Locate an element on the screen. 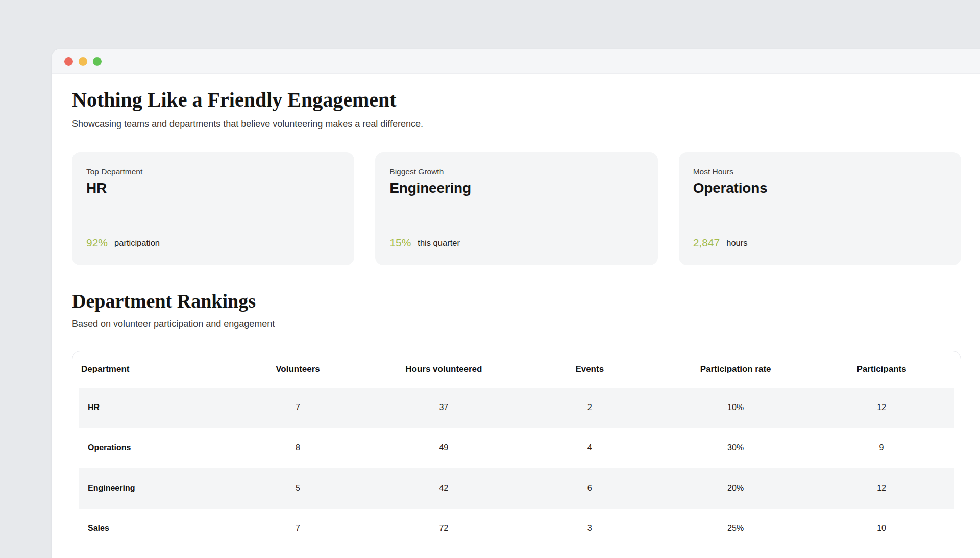 This screenshot has width=980, height=558. cell-hours: 42 is located at coordinates (444, 489).